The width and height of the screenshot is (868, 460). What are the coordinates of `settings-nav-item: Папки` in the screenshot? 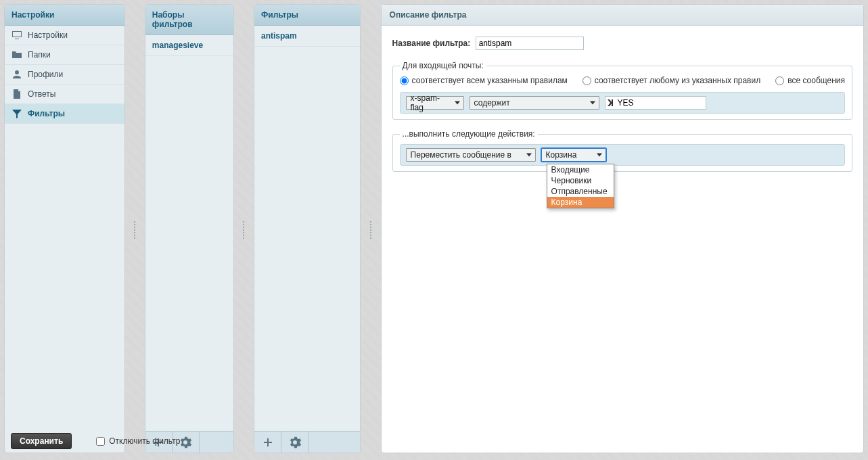 It's located at (65, 55).